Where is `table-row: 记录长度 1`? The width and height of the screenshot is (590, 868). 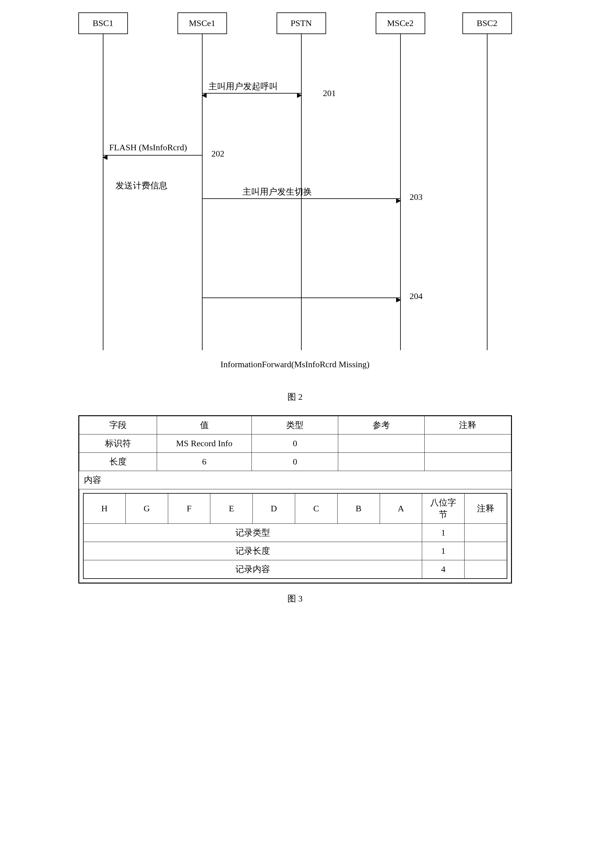
table-row: 记录长度 1 is located at coordinates (295, 551).